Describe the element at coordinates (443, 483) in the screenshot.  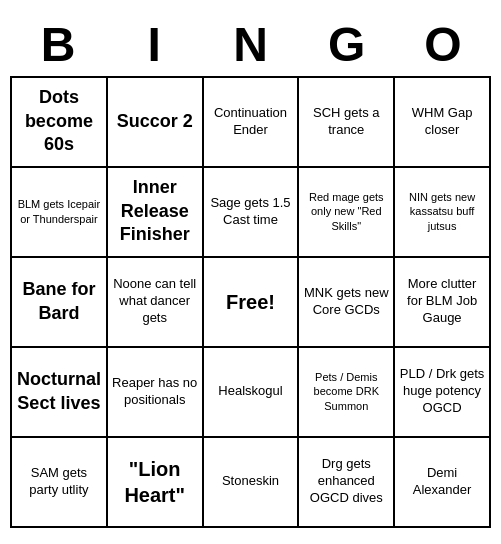
I see `bingo-cell-24: Demi Alexander` at that location.